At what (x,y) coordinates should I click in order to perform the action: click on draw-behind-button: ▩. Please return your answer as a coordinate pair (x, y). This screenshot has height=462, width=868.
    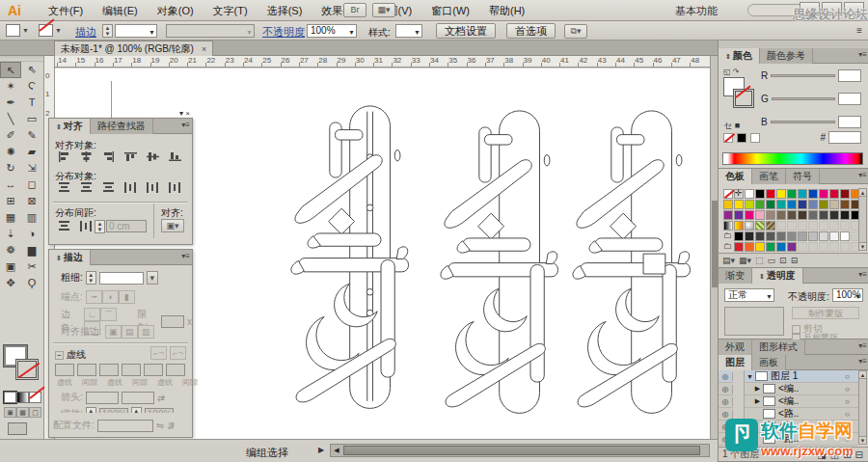
    Looking at the image, I should click on (23, 413).